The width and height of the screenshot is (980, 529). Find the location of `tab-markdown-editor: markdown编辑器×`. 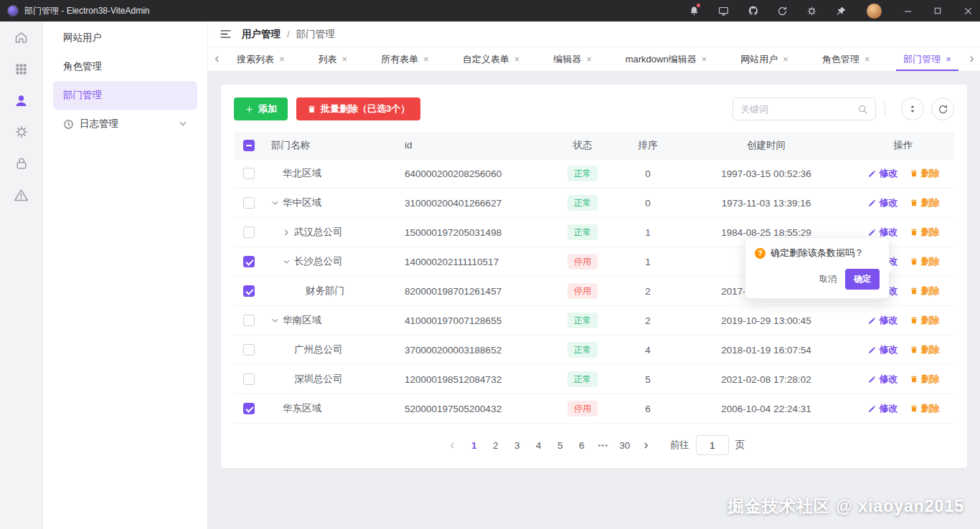

tab-markdown-editor: markdown编辑器× is located at coordinates (666, 59).